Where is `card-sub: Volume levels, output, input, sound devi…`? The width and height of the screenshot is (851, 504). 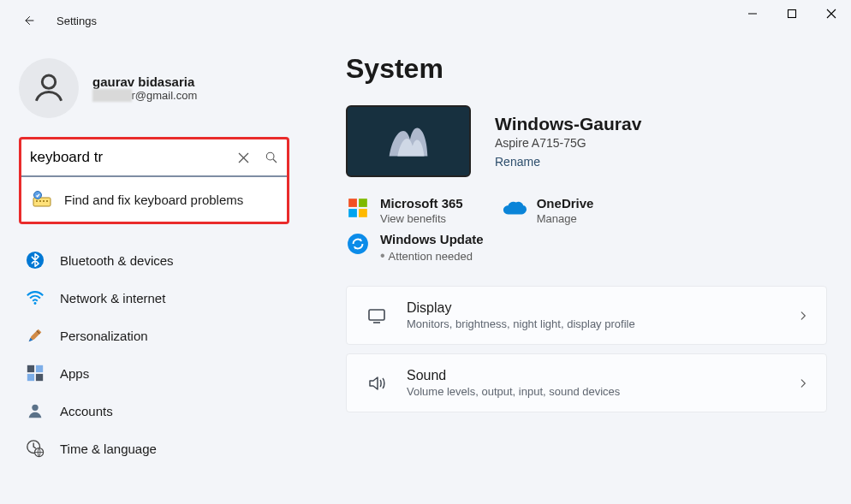
card-sub: Volume levels, output, input, sound devi… is located at coordinates (602, 392).